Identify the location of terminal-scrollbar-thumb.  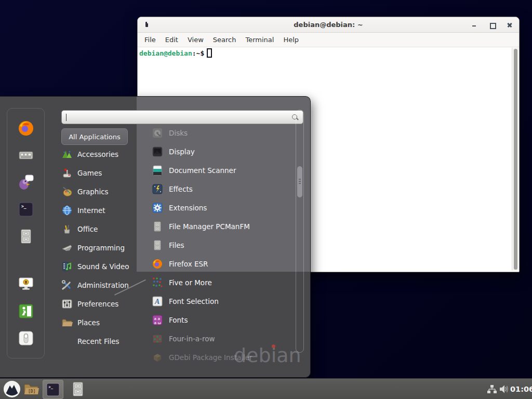
(515, 159).